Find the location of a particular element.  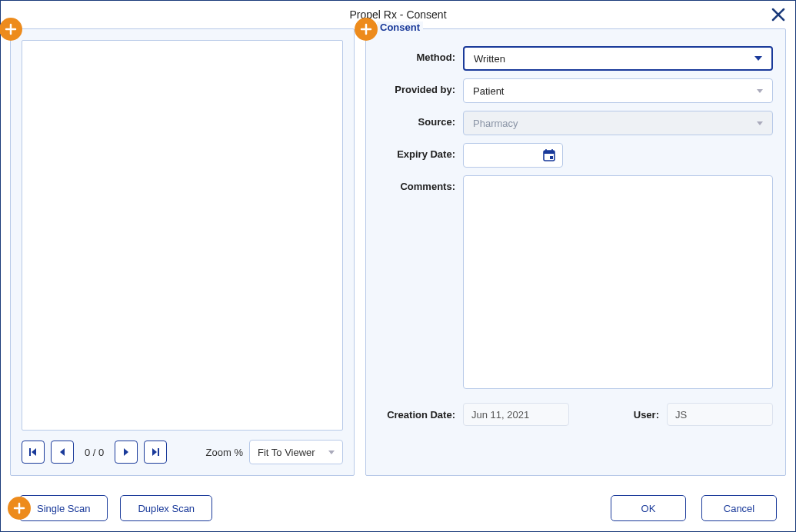

user-value: JS is located at coordinates (681, 415).